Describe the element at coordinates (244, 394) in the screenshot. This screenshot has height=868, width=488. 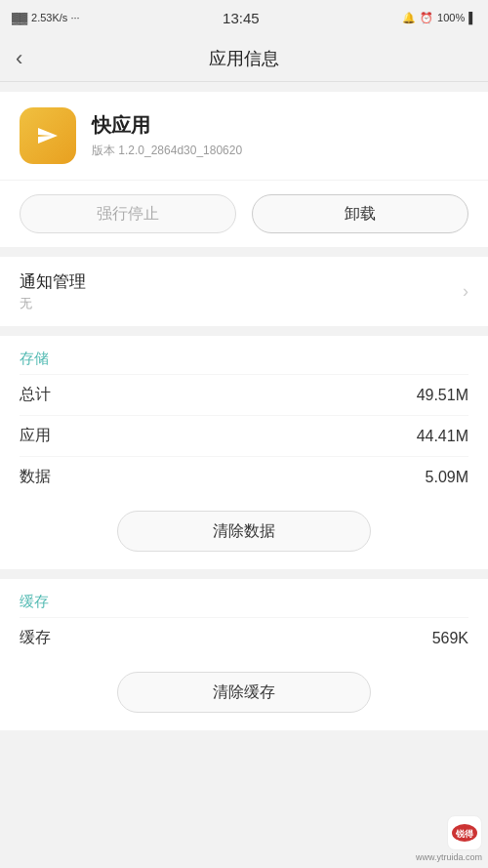
I see `storage-row-total: 总计 49.51M` at that location.